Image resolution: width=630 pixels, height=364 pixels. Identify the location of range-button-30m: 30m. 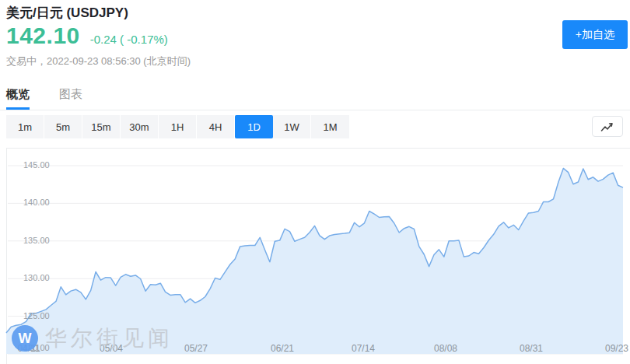
(140, 127).